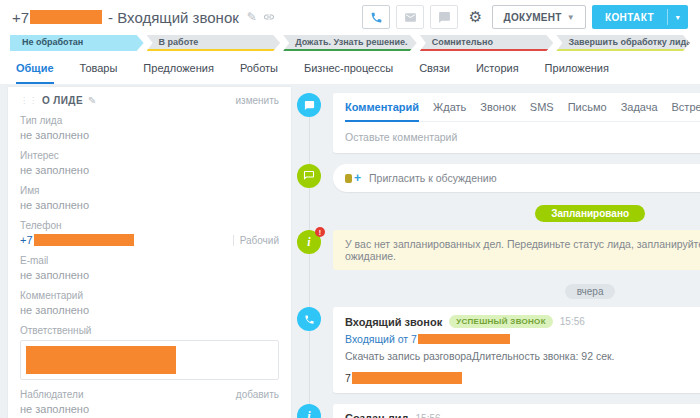  Describe the element at coordinates (516, 350) in the screenshot. I see `call-entry-card: Входящий звонок УСПЕШНЫЙ ЗВОНОК 15:56 Вх…` at that location.